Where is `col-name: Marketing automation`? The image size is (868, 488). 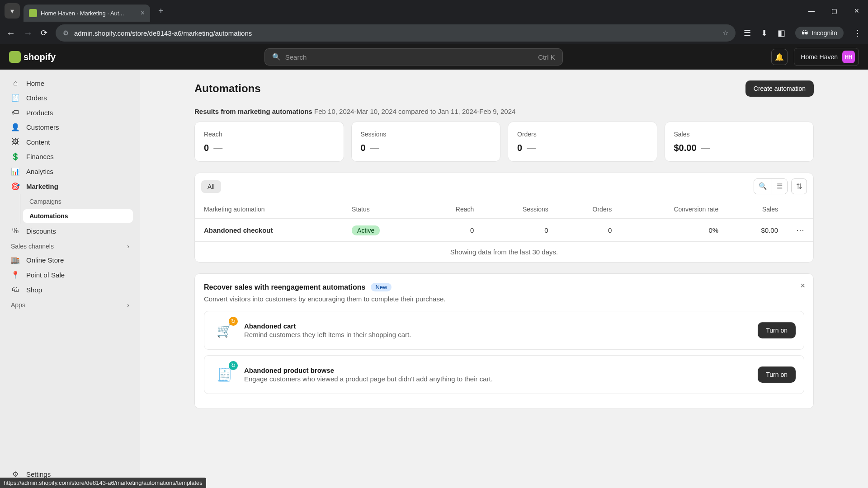
col-name: Marketing automation is located at coordinates (269, 210).